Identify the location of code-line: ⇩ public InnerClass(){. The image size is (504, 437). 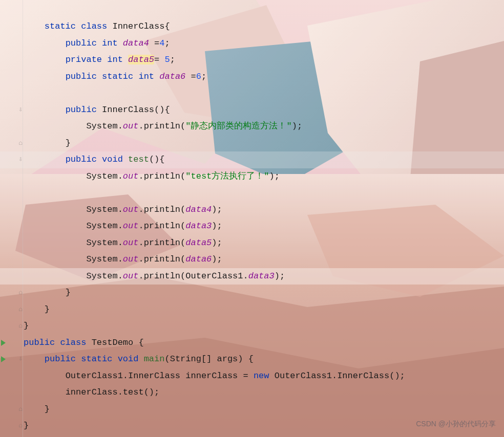
(252, 111).